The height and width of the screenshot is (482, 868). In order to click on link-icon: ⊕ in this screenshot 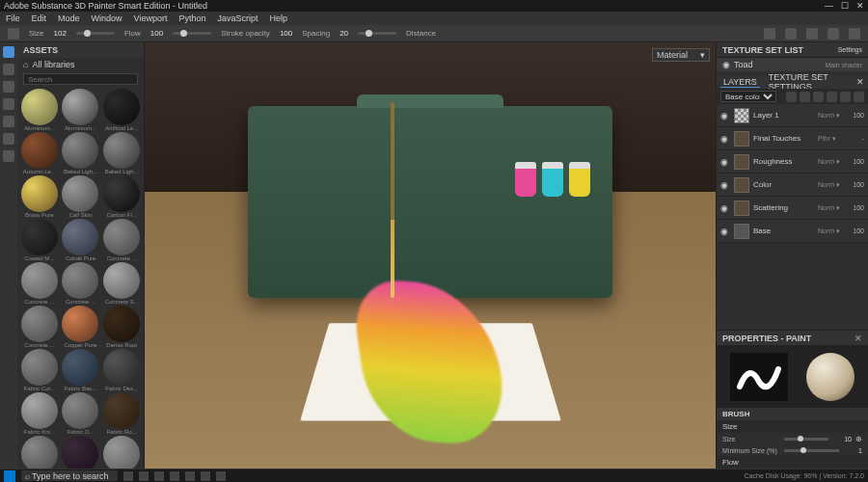, I will do `click(858, 440)`.